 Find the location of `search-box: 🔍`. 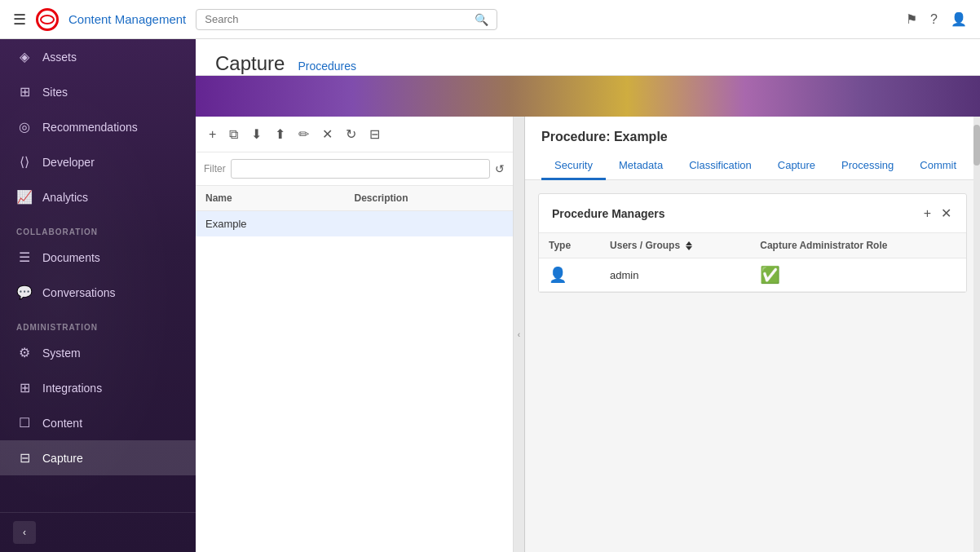

search-box: 🔍 is located at coordinates (347, 20).